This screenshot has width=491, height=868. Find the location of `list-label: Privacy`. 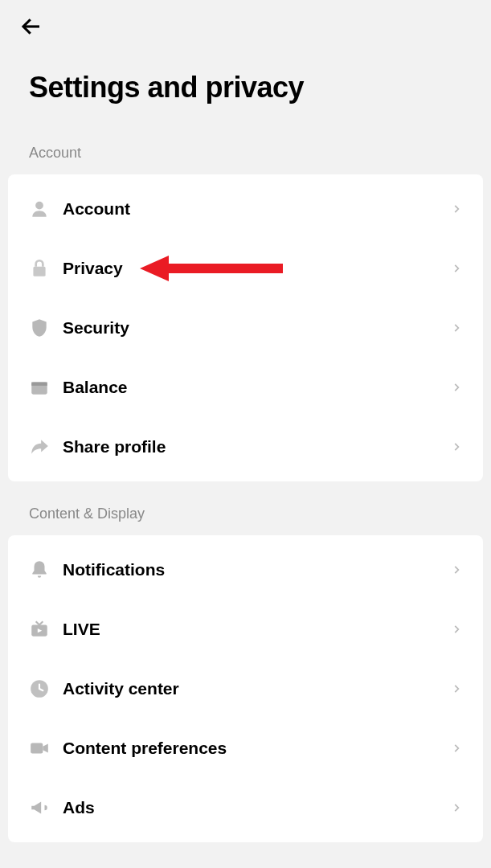

list-label: Privacy is located at coordinates (257, 268).